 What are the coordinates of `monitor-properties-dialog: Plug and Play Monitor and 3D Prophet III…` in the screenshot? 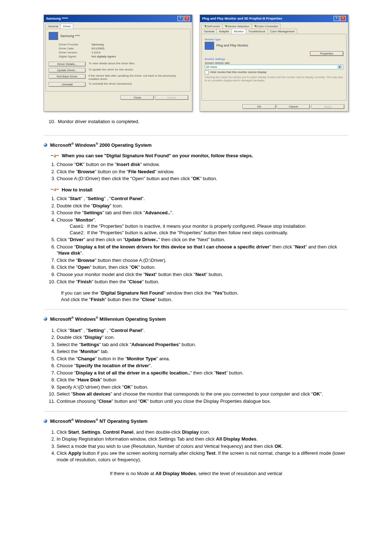 It's located at (274, 63).